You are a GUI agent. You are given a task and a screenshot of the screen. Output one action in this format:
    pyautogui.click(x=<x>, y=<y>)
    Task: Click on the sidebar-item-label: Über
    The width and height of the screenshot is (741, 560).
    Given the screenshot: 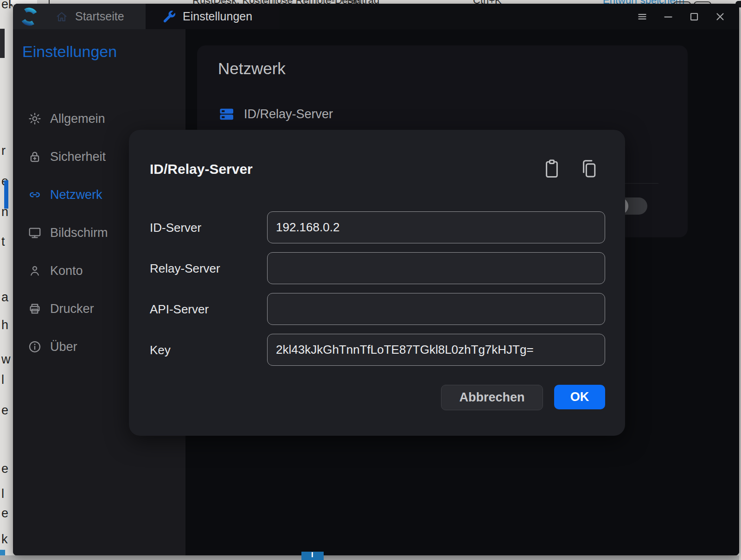 What is the action you would take?
    pyautogui.click(x=64, y=347)
    